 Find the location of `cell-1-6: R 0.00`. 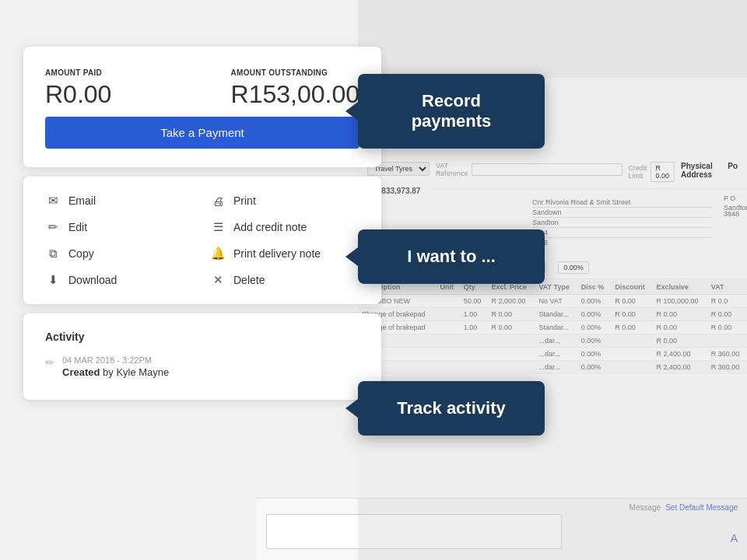

cell-1-6: R 0.00 is located at coordinates (632, 314).